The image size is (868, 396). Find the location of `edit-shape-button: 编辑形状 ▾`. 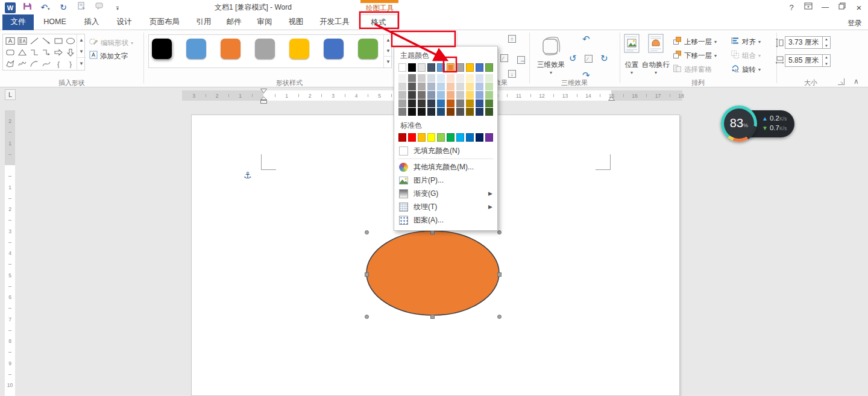

edit-shape-button: 编辑形状 ▾ is located at coordinates (111, 43).